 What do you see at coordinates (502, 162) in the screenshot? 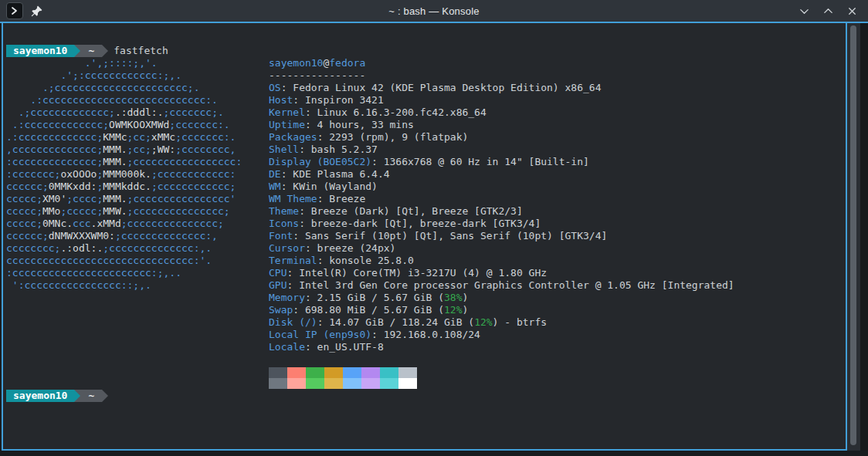
I see `info-line: Display (BOE05C2): 1366x768 @ 60 Hz in 1…` at bounding box center [502, 162].